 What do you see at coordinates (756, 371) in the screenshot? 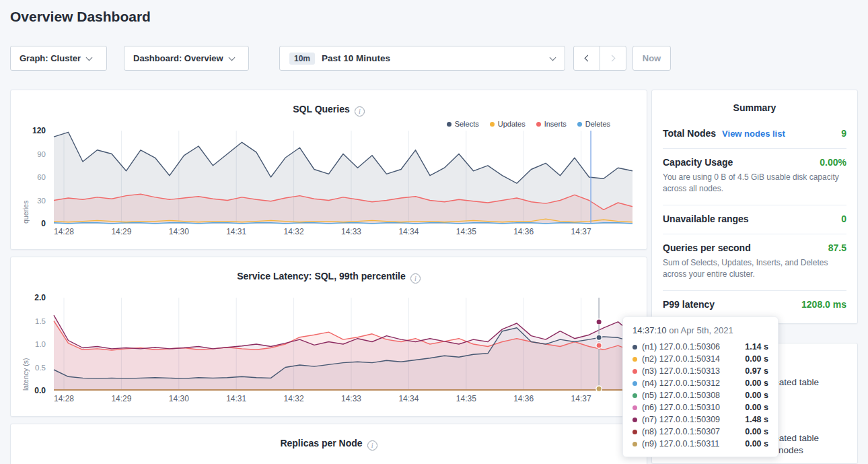
I see `node-latency-value: 0.97 s` at bounding box center [756, 371].